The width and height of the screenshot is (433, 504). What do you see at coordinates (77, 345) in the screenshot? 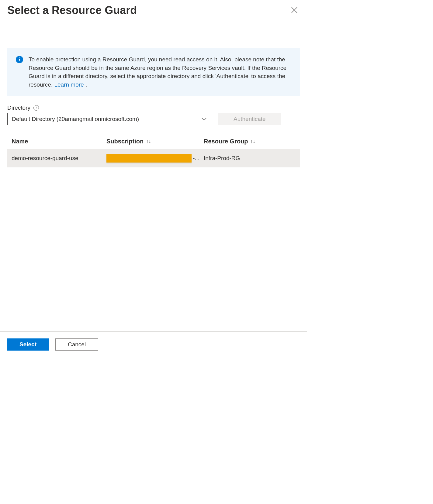
I see `cancel-button: Cancel` at bounding box center [77, 345].